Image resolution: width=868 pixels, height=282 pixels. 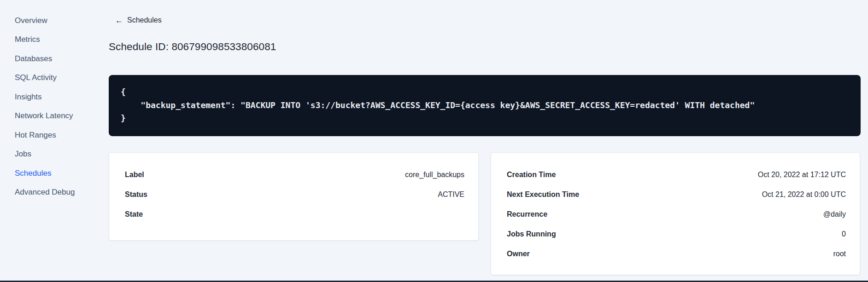 I want to click on detail-row-jobs-running: Jobs Running 0, so click(x=676, y=234).